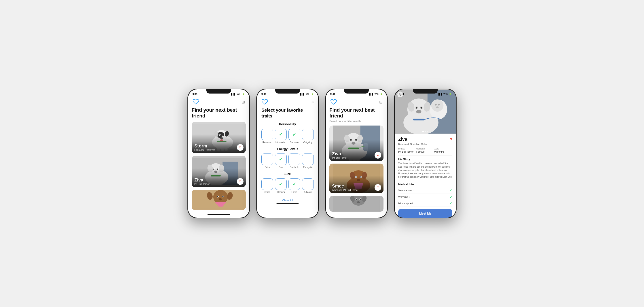  I want to click on trait-box-outgoing, so click(308, 135).